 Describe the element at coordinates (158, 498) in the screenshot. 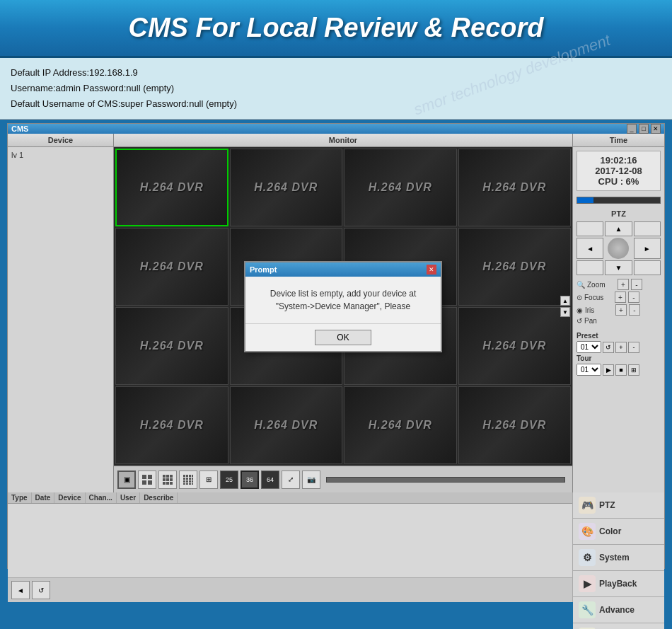

I see `log-col-describe: Describe` at that location.